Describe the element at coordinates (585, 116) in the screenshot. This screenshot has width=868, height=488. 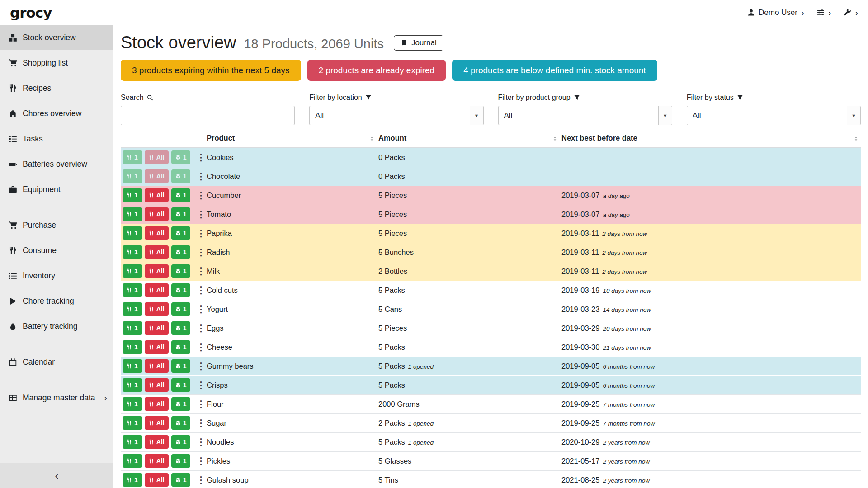
I see `product-group-select: All` at that location.